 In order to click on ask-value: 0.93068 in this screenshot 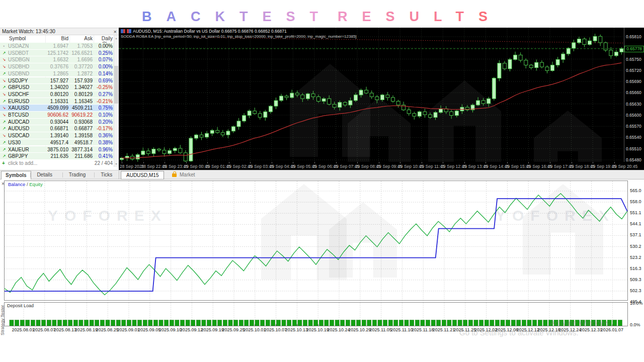, I will do `click(81, 122)`.